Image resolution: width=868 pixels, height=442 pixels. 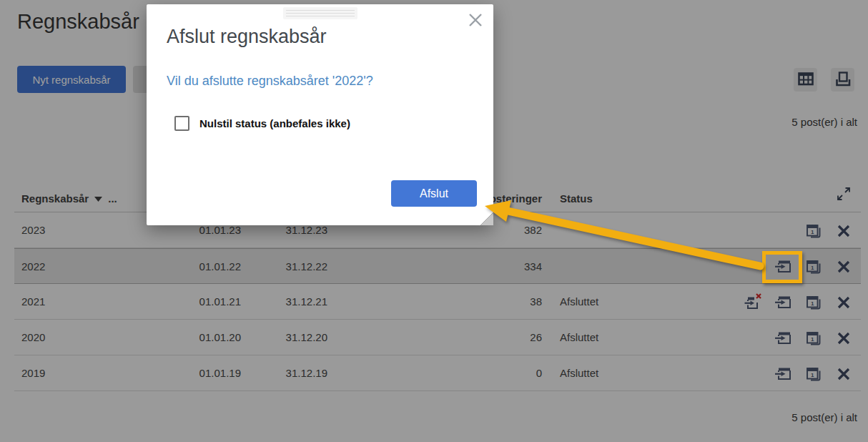 What do you see at coordinates (487, 219) in the screenshot?
I see `resize-corner` at bounding box center [487, 219].